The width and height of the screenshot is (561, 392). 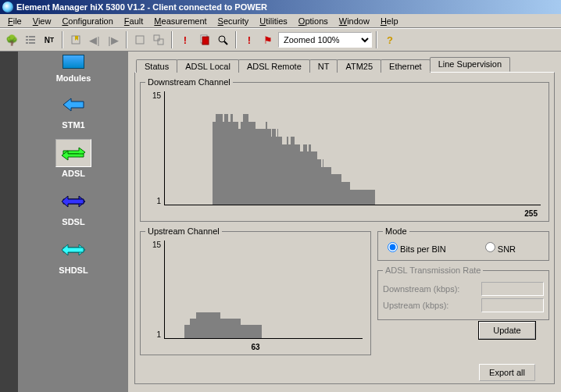 What do you see at coordinates (513, 289) in the screenshot?
I see `downstream-rate-input` at bounding box center [513, 289].